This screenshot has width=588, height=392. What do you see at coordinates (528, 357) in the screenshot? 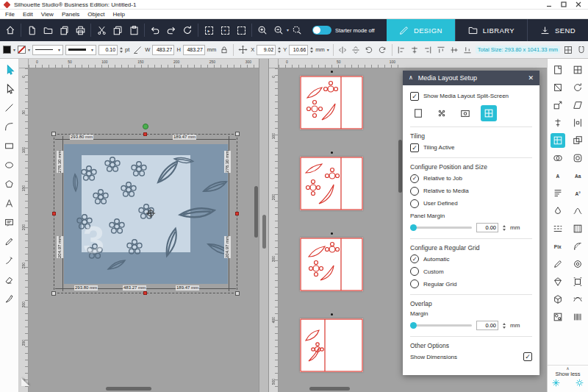
I see `show-dimensions-checkbox: ✓` at bounding box center [528, 357].